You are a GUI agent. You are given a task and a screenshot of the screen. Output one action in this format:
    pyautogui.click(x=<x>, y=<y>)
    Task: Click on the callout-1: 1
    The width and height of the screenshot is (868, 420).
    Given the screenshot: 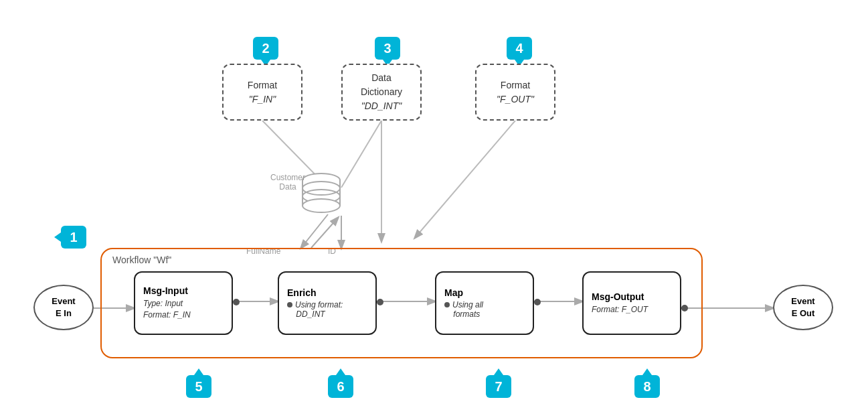 What is the action you would take?
    pyautogui.click(x=74, y=237)
    